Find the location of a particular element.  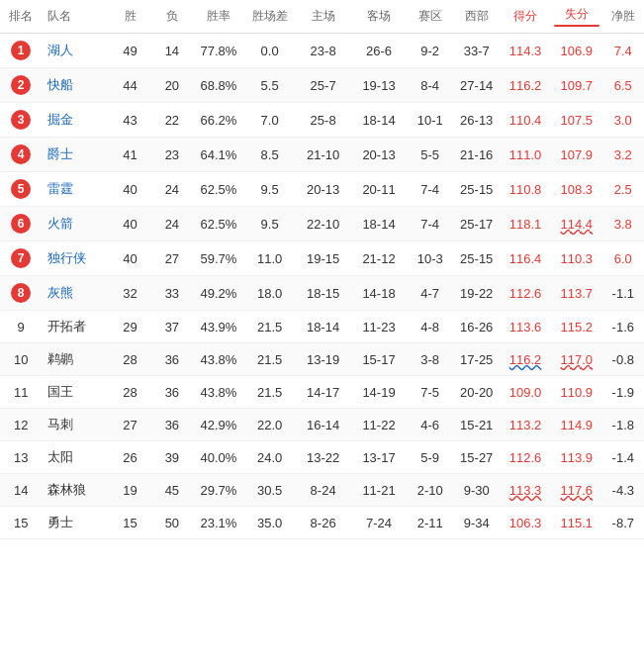

cell-pts: 110.8 is located at coordinates (525, 190).